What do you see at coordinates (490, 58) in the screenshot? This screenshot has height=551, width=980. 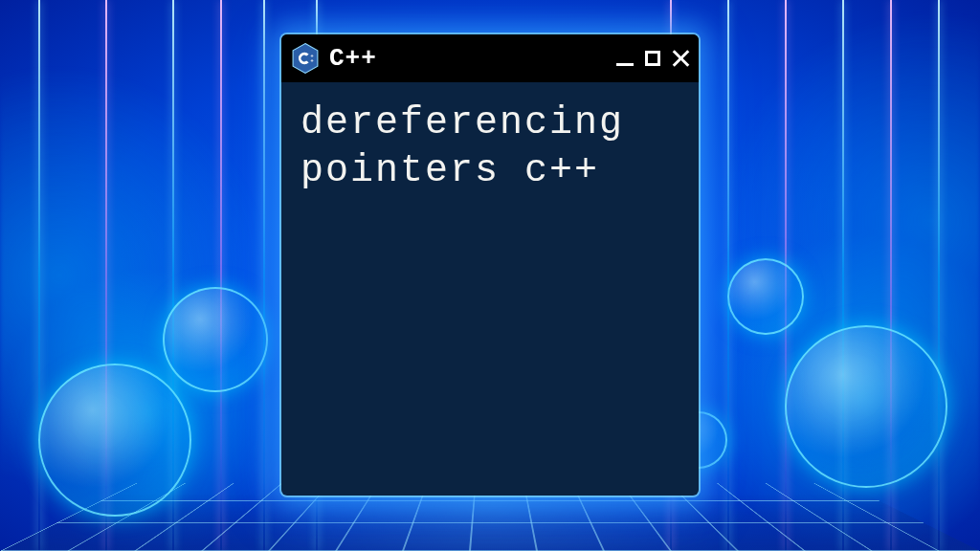 I see `window-titlebar: + + C++` at bounding box center [490, 58].